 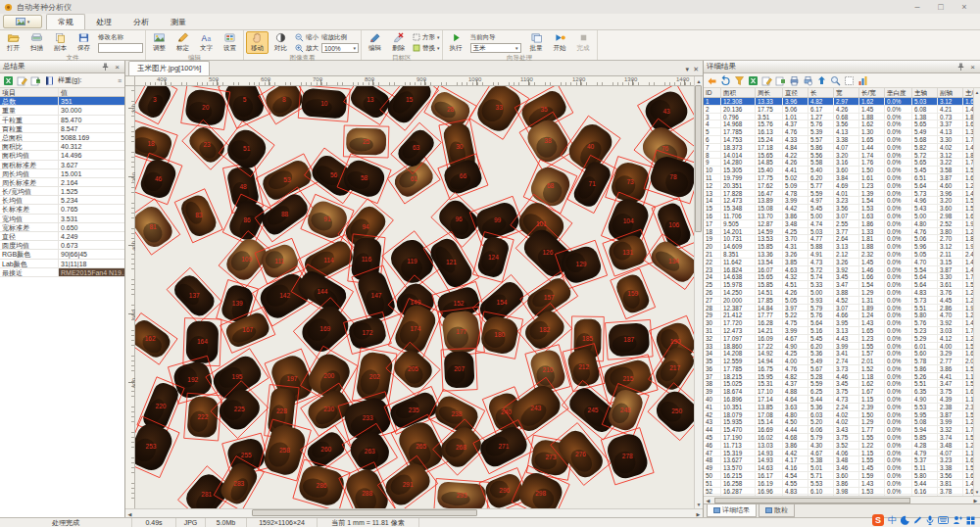 What do you see at coordinates (917, 7) in the screenshot?
I see `minimize-button: –` at bounding box center [917, 7].